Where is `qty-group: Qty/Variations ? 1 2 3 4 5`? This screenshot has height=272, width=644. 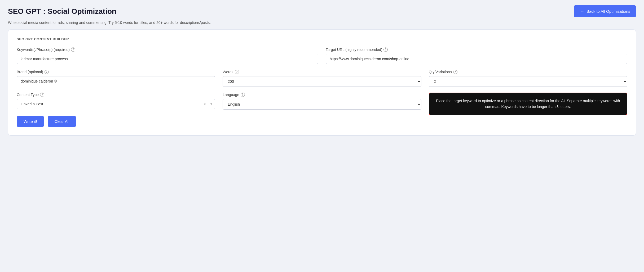 qty-group: Qty/Variations ? 1 2 3 4 5 is located at coordinates (528, 78).